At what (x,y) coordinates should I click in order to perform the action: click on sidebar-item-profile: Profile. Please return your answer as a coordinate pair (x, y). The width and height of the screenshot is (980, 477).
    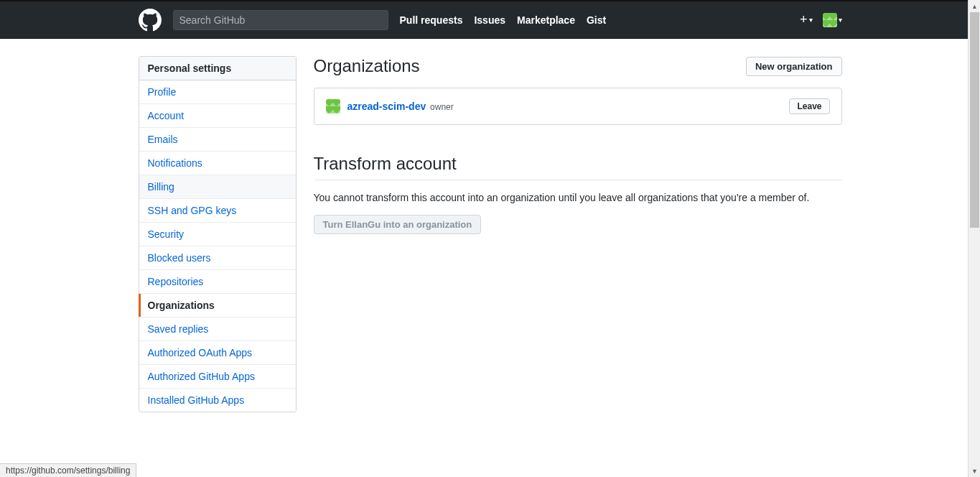
    Looking at the image, I should click on (218, 92).